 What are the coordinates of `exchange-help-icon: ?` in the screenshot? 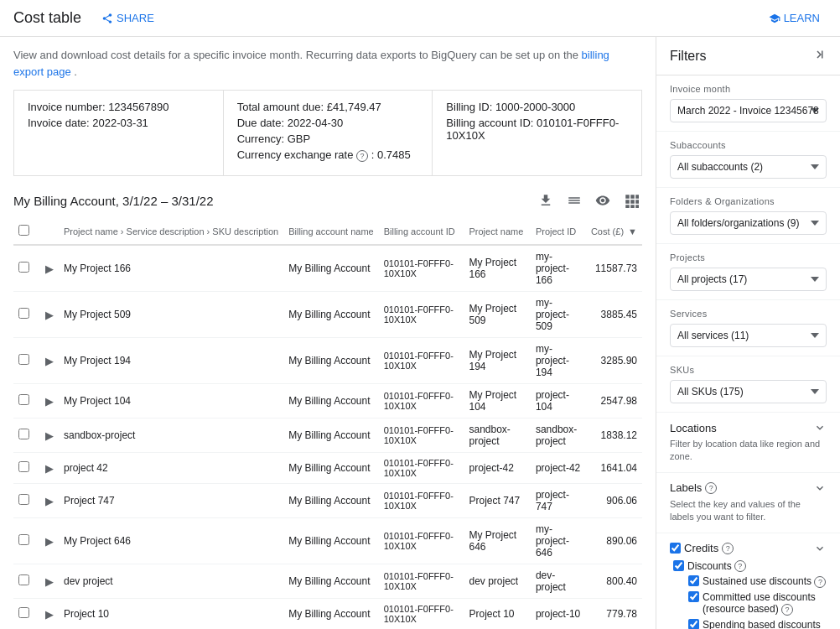 It's located at (362, 156).